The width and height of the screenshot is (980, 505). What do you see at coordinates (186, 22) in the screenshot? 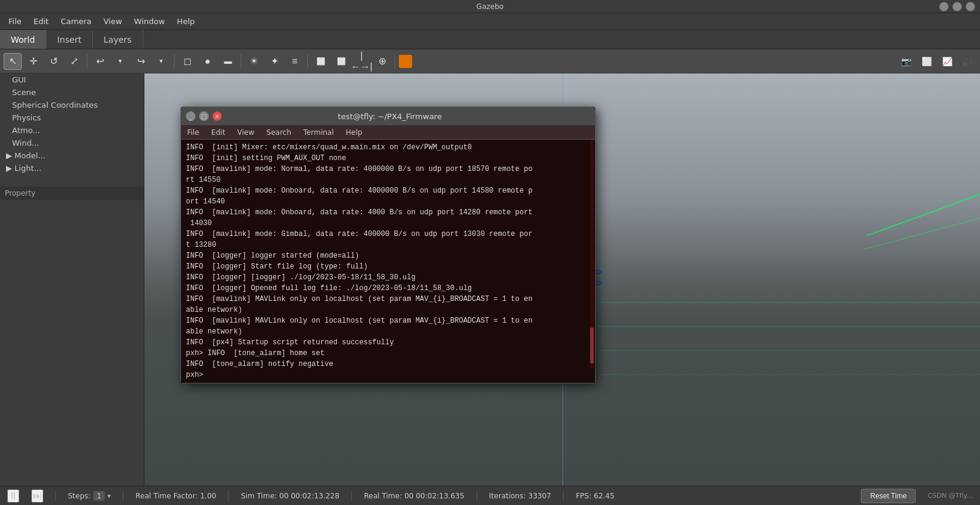
I see `menu-help: Help` at bounding box center [186, 22].